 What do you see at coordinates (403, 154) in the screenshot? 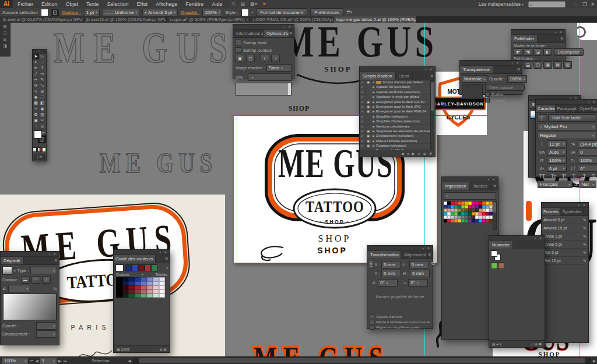
I see `stop-icon: ■` at bounding box center [403, 154].